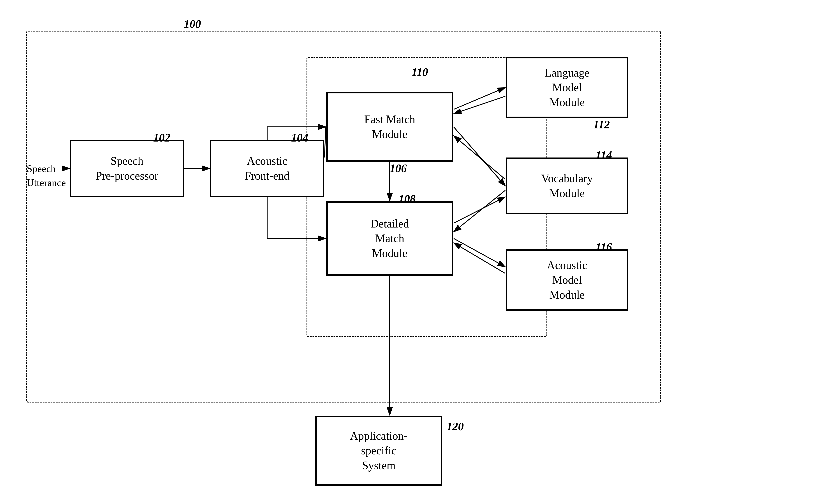 This screenshot has width=823, height=504. I want to click on ref-108: 108, so click(407, 199).